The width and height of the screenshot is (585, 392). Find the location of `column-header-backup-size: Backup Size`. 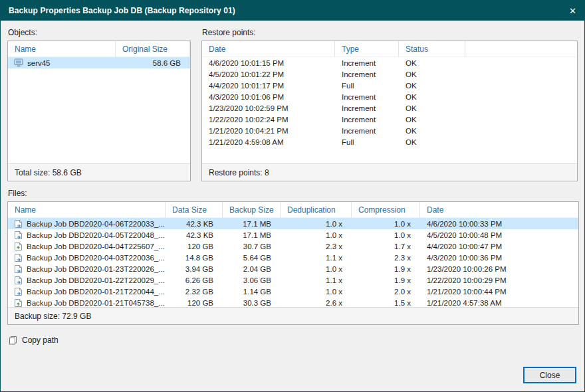

column-header-backup-size: Backup Size is located at coordinates (251, 210).